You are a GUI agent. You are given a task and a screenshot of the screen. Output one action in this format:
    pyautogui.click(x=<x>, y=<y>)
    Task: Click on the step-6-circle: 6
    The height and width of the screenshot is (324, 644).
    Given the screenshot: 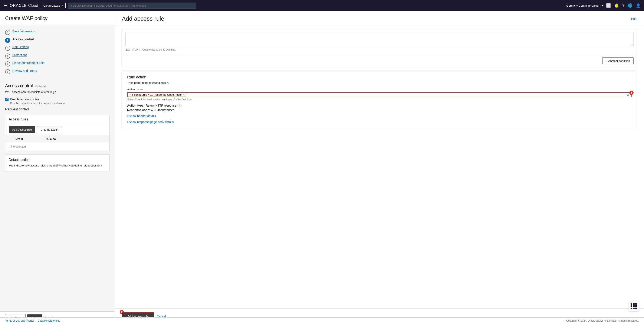 What is the action you would take?
    pyautogui.click(x=8, y=72)
    